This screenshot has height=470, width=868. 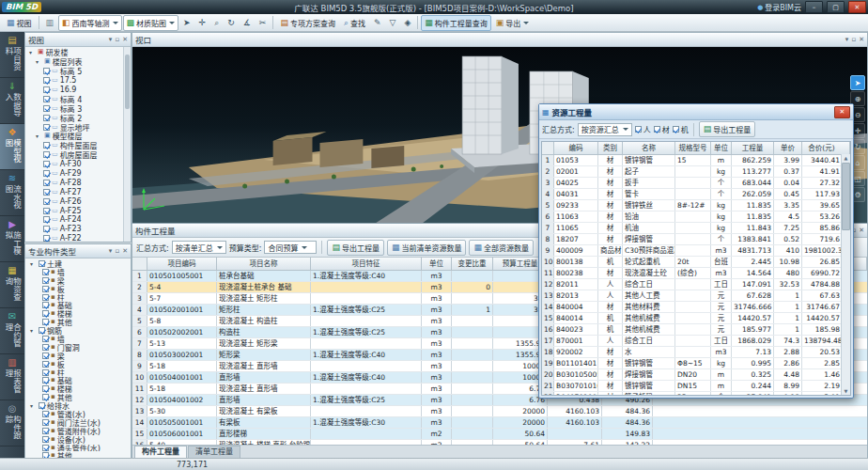 I want to click on resource-summary-dropdown: 按资源汇总, so click(x=605, y=130).